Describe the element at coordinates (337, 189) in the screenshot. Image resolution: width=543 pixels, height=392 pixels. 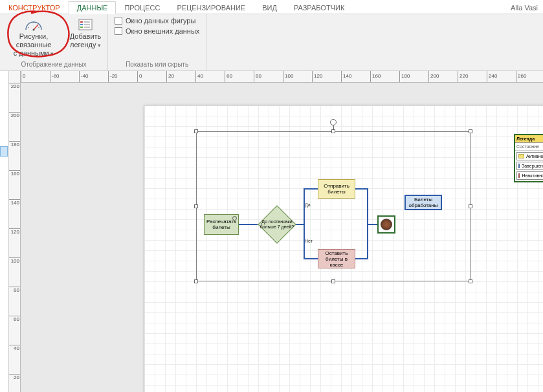
I see `shape-send-tickets-text: Отправить билеты` at that location.